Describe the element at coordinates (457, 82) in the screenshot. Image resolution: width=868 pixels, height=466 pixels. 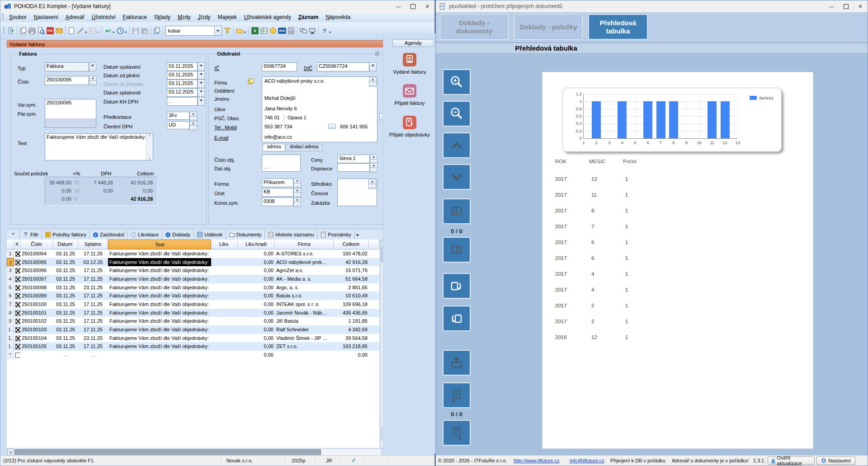
I see `zoom-in-button` at that location.